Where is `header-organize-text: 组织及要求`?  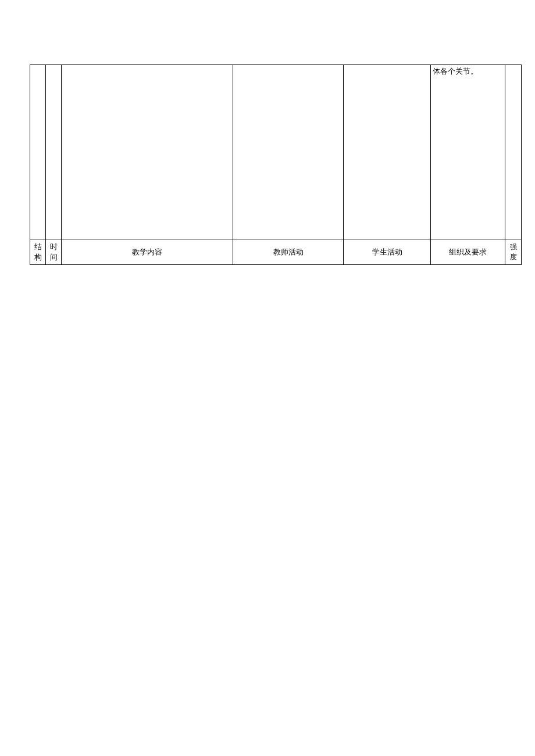
header-organize-text: 组织及要求 is located at coordinates (468, 252).